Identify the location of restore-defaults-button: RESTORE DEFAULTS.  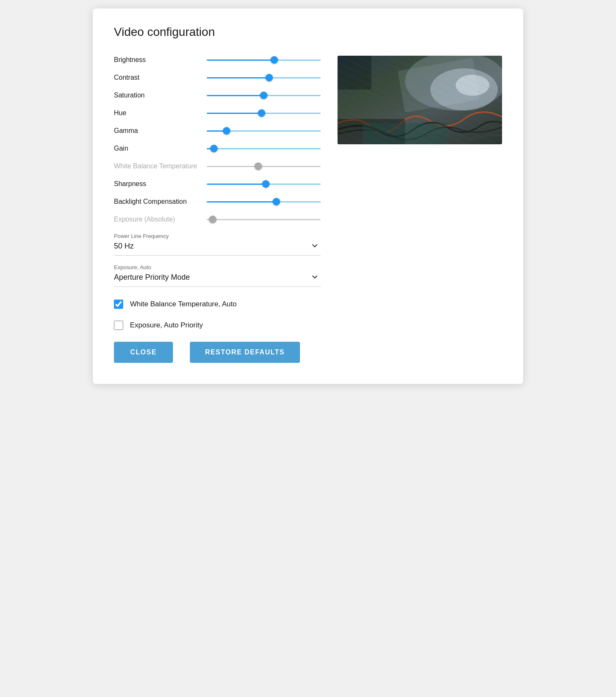
(245, 352).